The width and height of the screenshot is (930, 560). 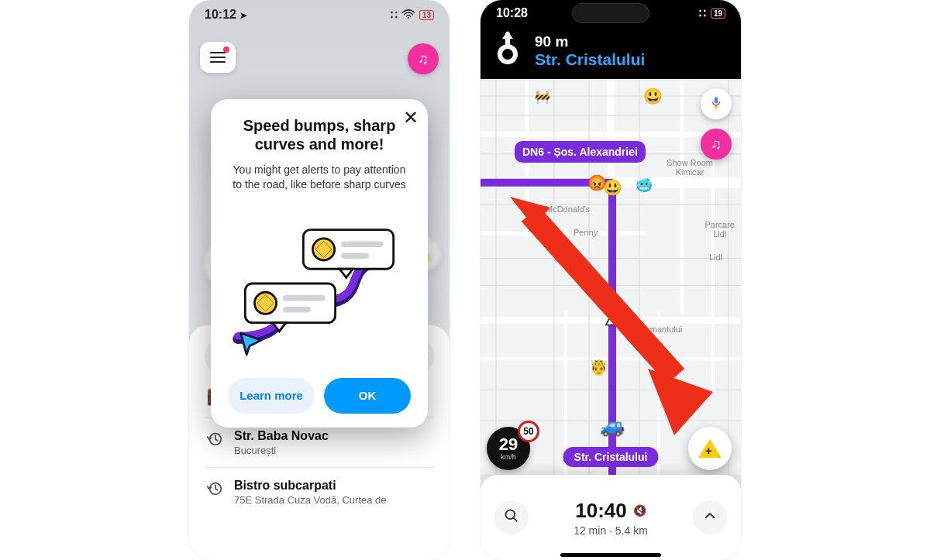 I want to click on signal-icon: ∷, so click(x=702, y=13).